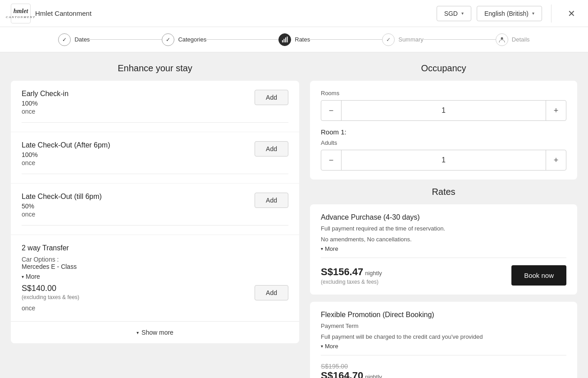 The width and height of the screenshot is (588, 378). Describe the element at coordinates (443, 160) in the screenshot. I see `adults-counter: − 1 +` at that location.